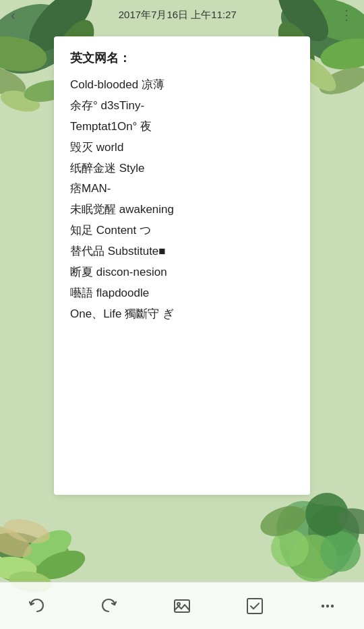 The image size is (364, 629). I want to click on content-line: 替代品 Substitute■, so click(182, 252).